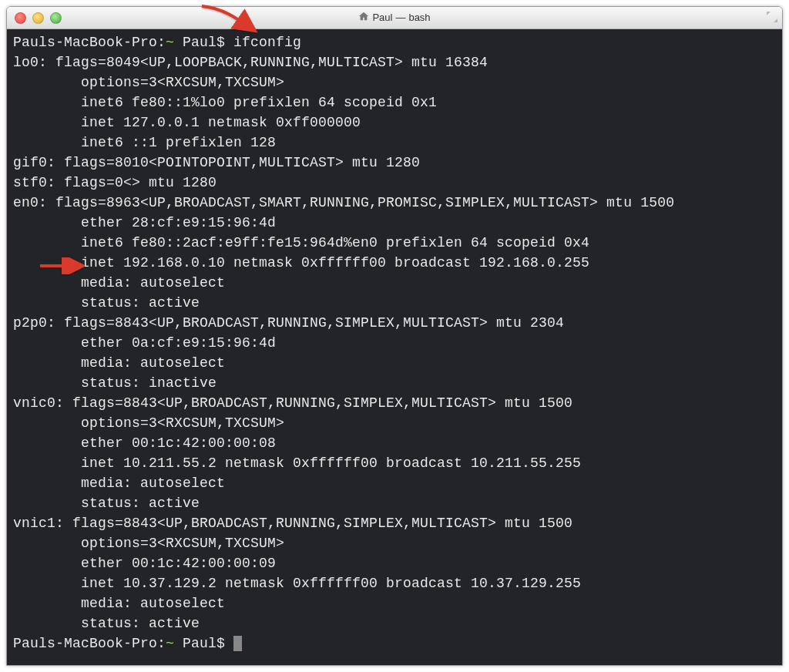 The image size is (789, 672). Describe the element at coordinates (382, 17) in the screenshot. I see `title-user: Paul` at that location.